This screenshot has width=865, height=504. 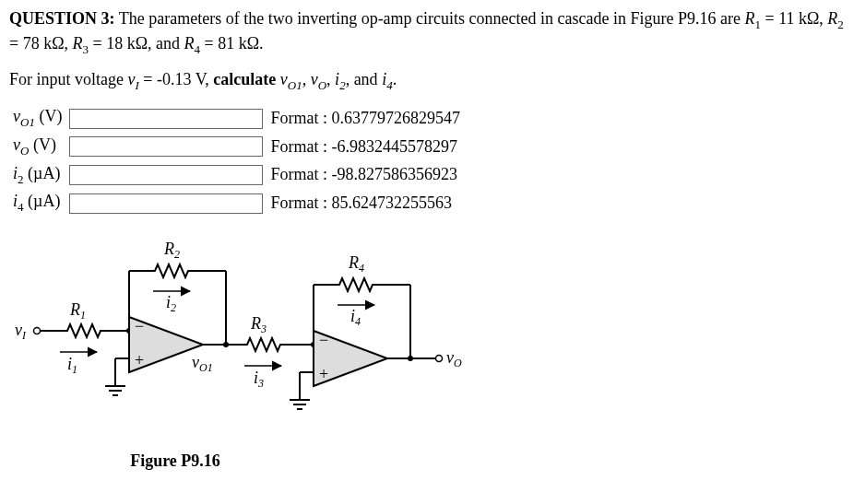 I want to click on question-label: QUESTION 3:, so click(x=63, y=18).